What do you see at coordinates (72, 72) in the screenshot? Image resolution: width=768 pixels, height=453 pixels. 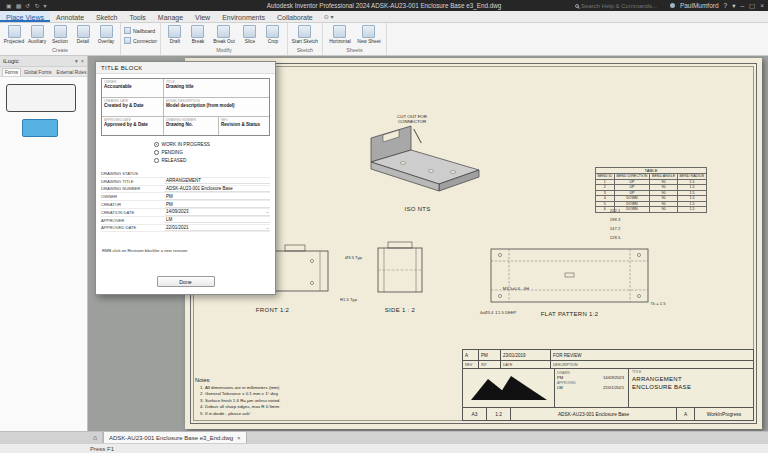 I see `panel-tab-external-rules: External Rules` at bounding box center [72, 72].